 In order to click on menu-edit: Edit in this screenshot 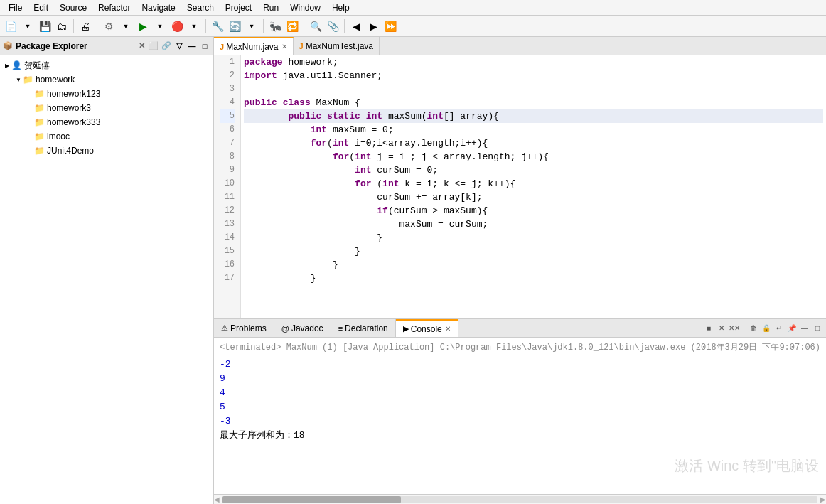, I will do `click(41, 8)`.